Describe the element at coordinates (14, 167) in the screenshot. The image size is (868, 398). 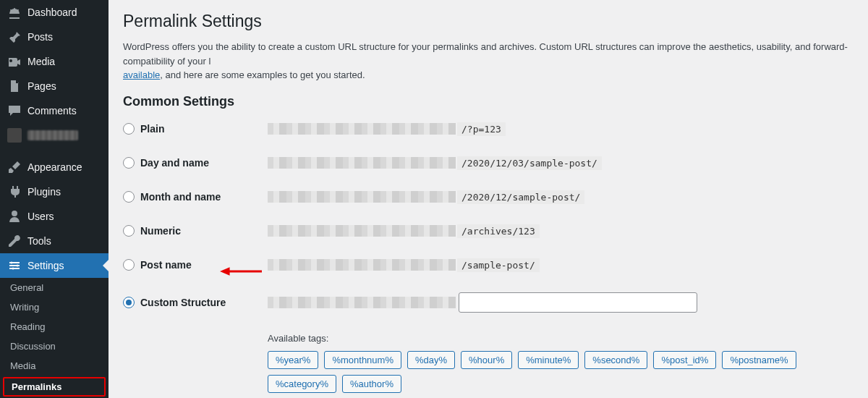
I see `brush-icon` at that location.